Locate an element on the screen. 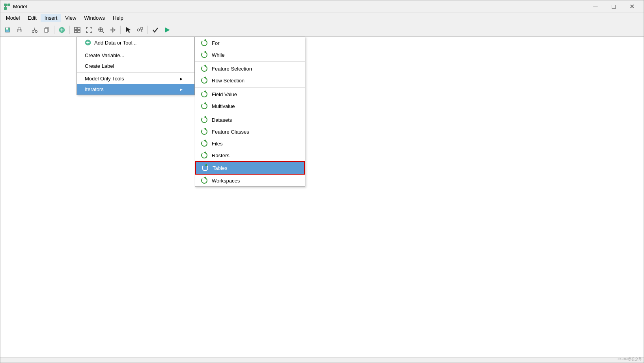 The width and height of the screenshot is (644, 363). iterator-feature-classes: Feature Classes is located at coordinates (250, 132).